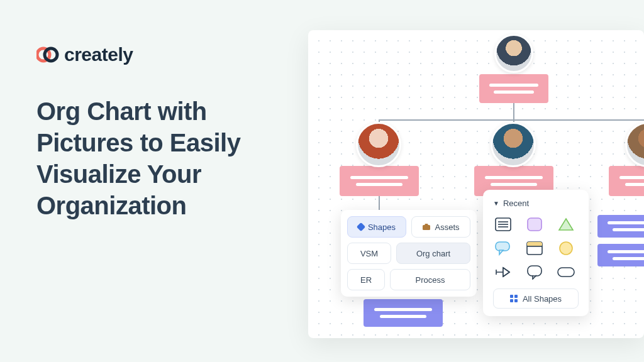 The width and height of the screenshot is (644, 362). Describe the element at coordinates (409, 253) in the screenshot. I see `shape-category-panel: Shapes Assets VSM Org chart ER Process` at that location.